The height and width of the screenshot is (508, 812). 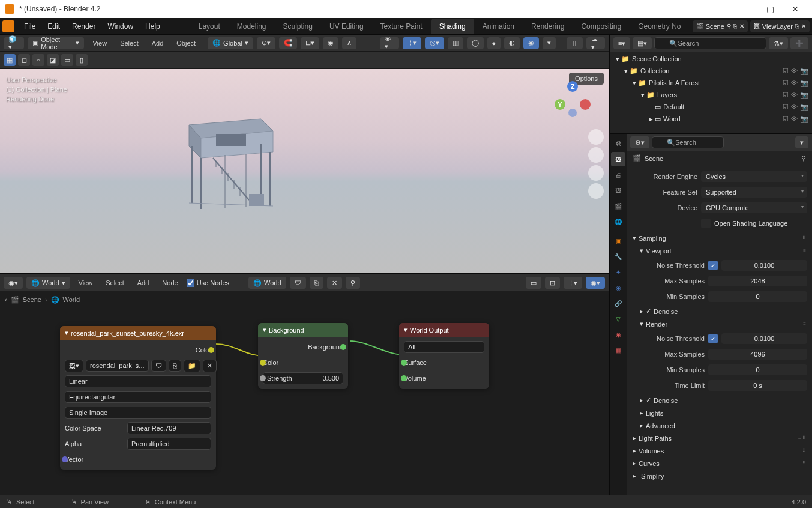 I want to click on image-name-field: rosendal_park_s..., so click(x=118, y=366).